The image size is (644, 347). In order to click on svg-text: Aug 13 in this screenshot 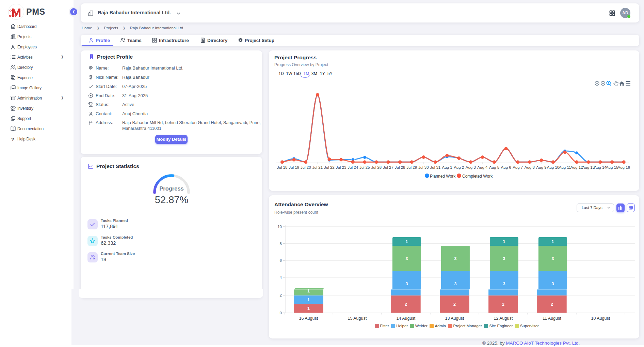, I will do `click(589, 167)`.